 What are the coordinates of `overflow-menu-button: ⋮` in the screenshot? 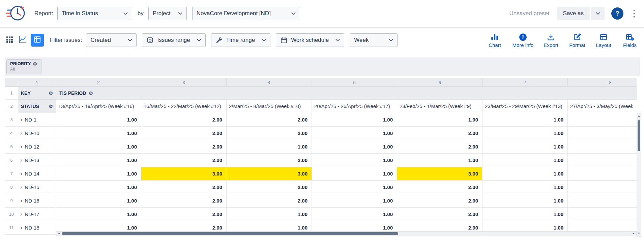 It's located at (634, 14).